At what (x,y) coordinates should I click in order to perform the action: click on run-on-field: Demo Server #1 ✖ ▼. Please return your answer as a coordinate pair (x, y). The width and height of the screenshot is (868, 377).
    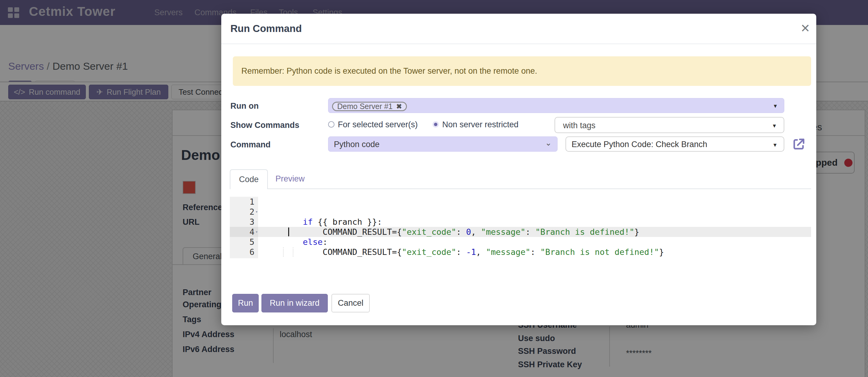
    Looking at the image, I should click on (556, 106).